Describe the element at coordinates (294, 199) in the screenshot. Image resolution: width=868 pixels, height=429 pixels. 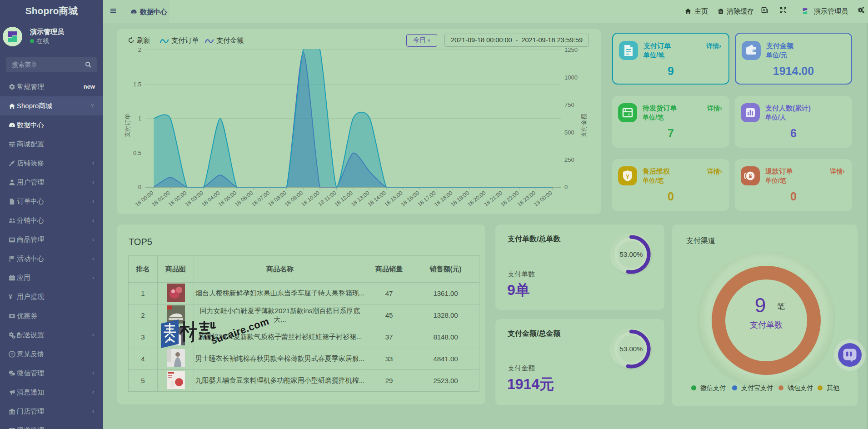
I see `svg-text: 18 09:00` at that location.